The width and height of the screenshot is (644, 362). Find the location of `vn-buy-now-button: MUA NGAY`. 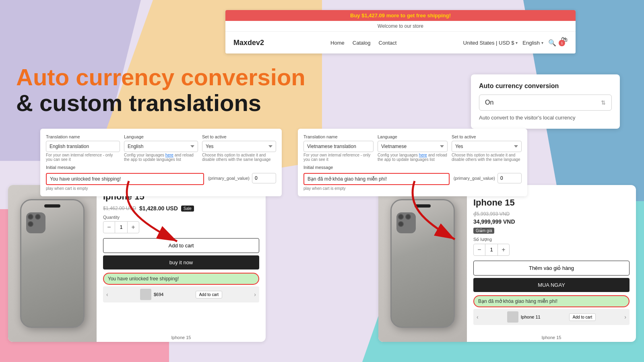

vn-buy-now-button: MUA NGAY is located at coordinates (551, 285).